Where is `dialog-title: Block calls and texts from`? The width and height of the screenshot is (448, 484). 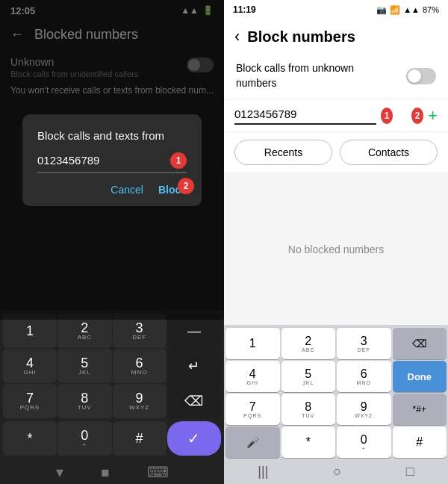
dialog-title: Block calls and texts from is located at coordinates (112, 136).